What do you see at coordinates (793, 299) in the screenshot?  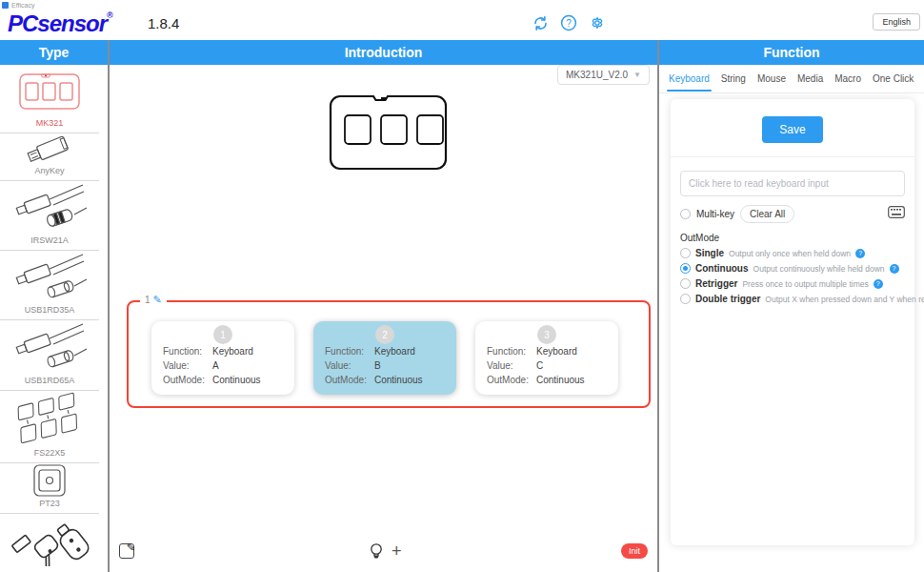 I see `outmode-option-double-trigger: Double trigger Output X when pressed dow…` at bounding box center [793, 299].